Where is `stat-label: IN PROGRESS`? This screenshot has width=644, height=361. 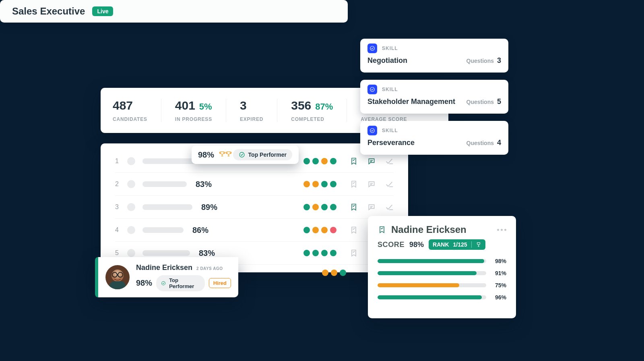
stat-label: IN PROGRESS is located at coordinates (194, 119).